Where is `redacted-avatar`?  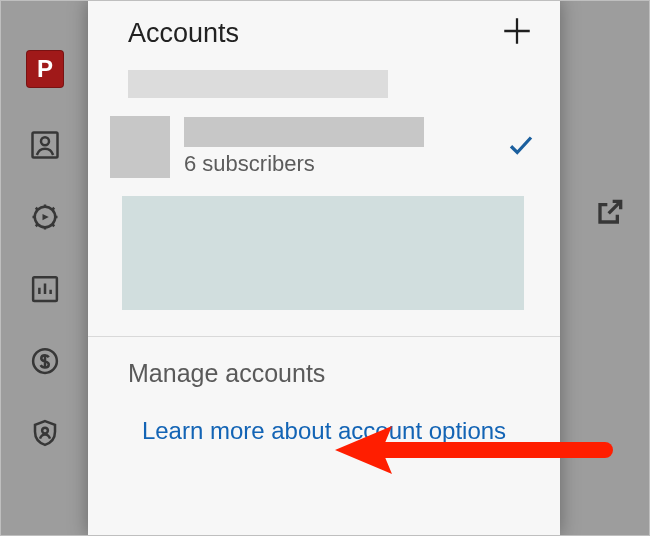 redacted-avatar is located at coordinates (140, 147).